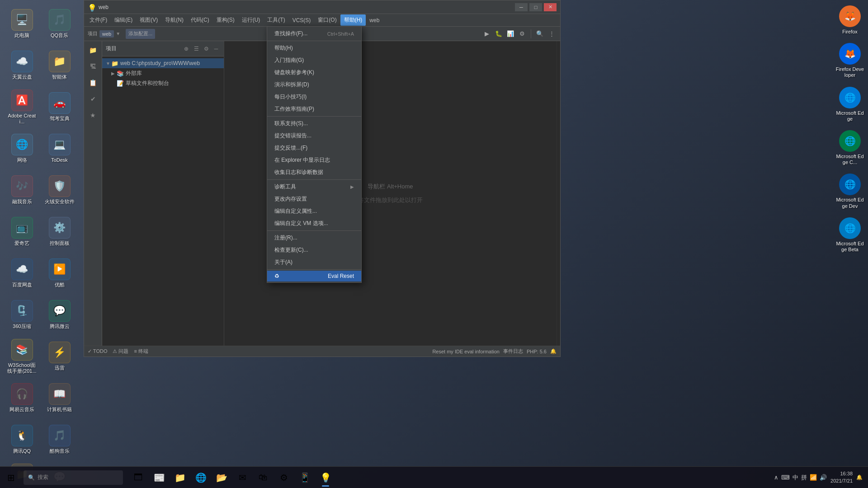  I want to click on dropdown-eval-reset: ♻ Eval Reset, so click(314, 276).